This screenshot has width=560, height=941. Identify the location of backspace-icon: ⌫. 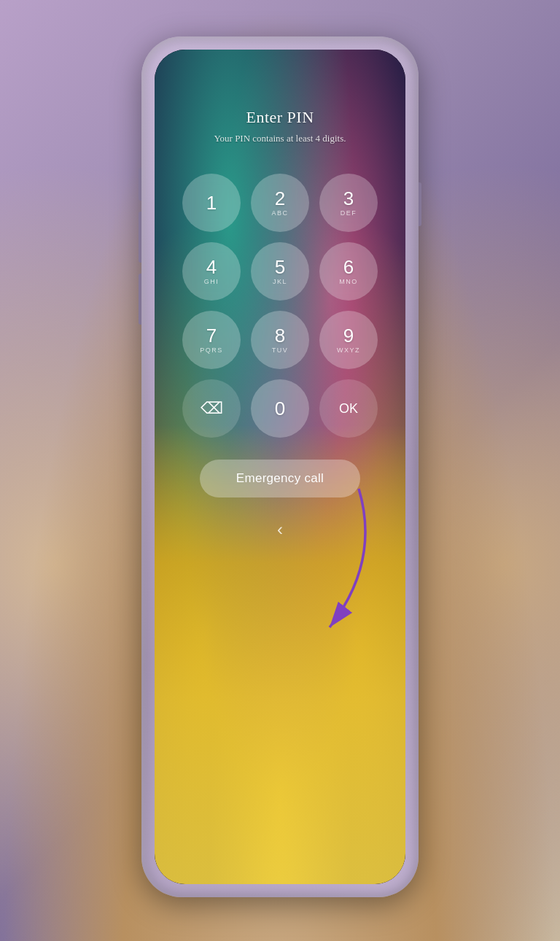
(211, 408).